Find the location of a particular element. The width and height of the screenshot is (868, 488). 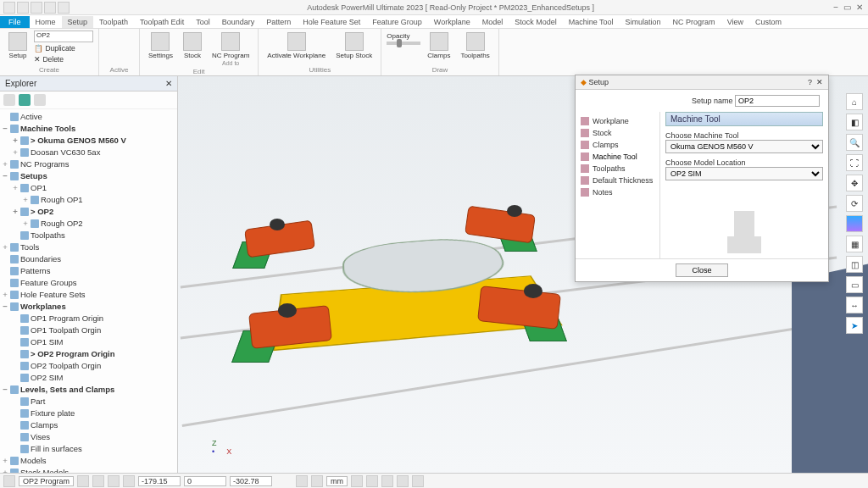

tree-node: Patterns is located at coordinates (88, 271).